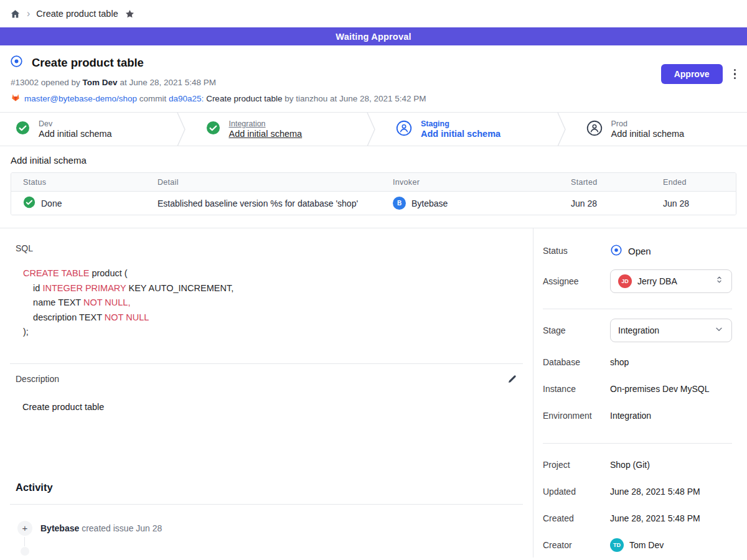 This screenshot has width=747, height=560. Describe the element at coordinates (129, 14) in the screenshot. I see `star-icon` at that location.